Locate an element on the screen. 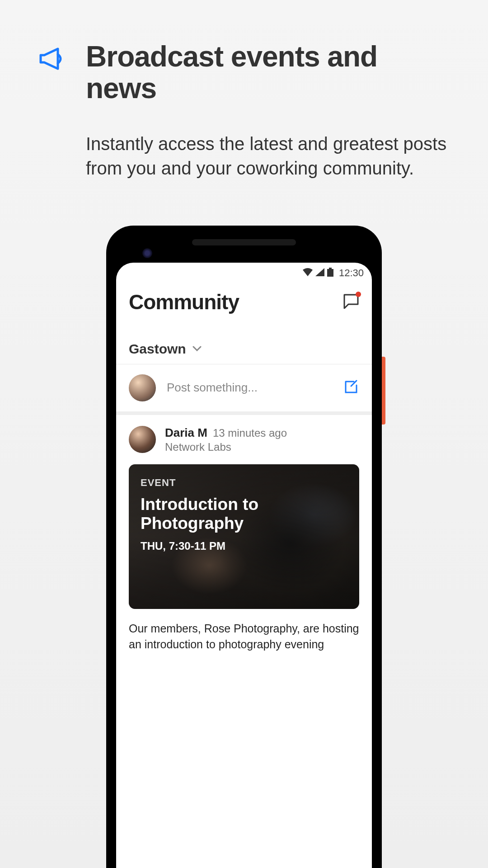 Image resolution: width=488 pixels, height=868 pixels. user-avatar is located at coordinates (142, 388).